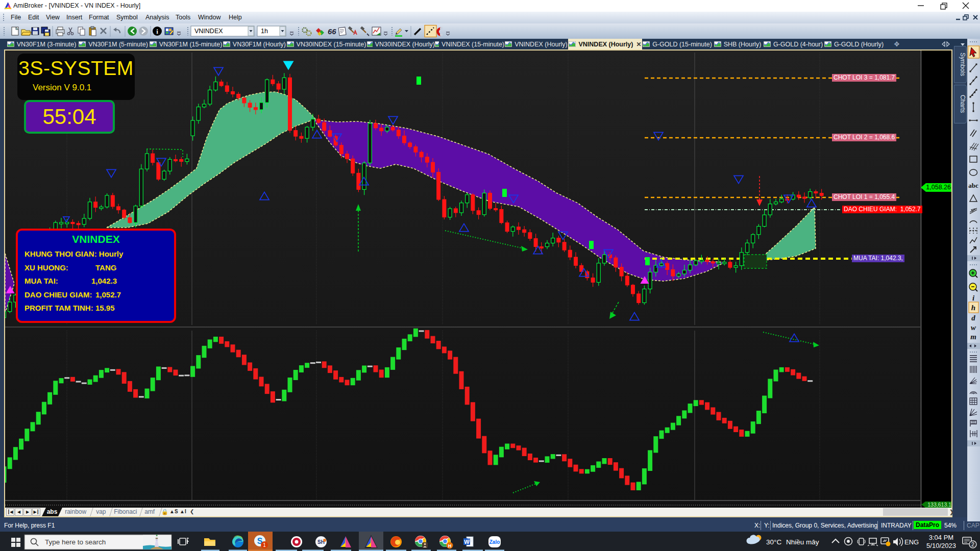 Image resolution: width=980 pixels, height=551 pixels. Describe the element at coordinates (973, 337) in the screenshot. I see `svg-text: m` at that location.